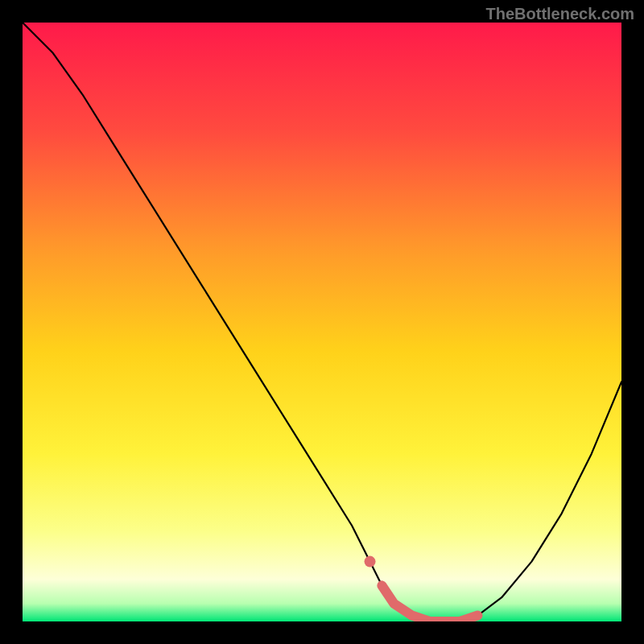 The height and width of the screenshot is (644, 644). What do you see at coordinates (370, 562) in the screenshot?
I see `highlight-dot-icon` at bounding box center [370, 562].